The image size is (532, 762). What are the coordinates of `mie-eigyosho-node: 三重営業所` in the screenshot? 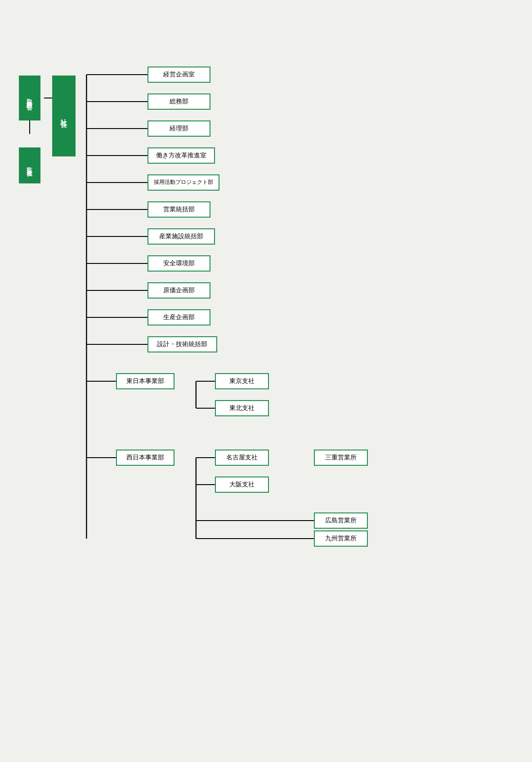 It's located at (341, 458).